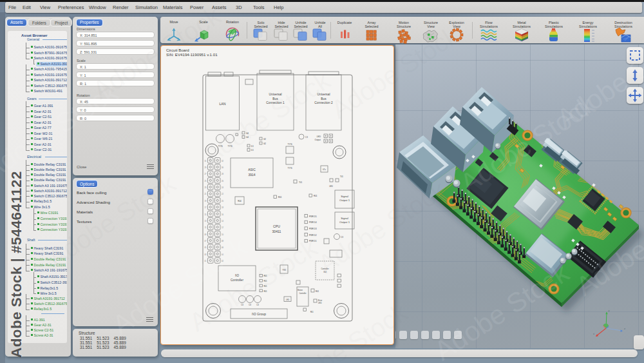  What do you see at coordinates (206, 215) in the screenshot?
I see `svg-text: 15` at bounding box center [206, 215].